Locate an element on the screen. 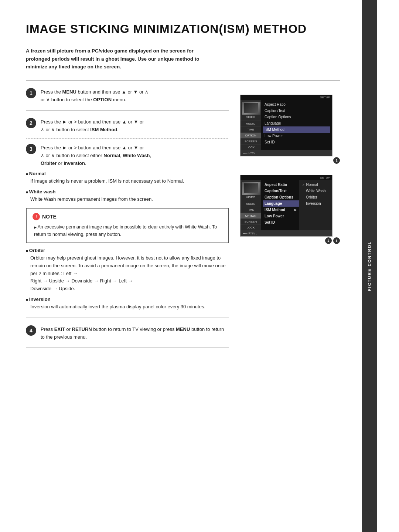 The image size is (399, 532). menu-item-setid-1: Set ID is located at coordinates (296, 142).